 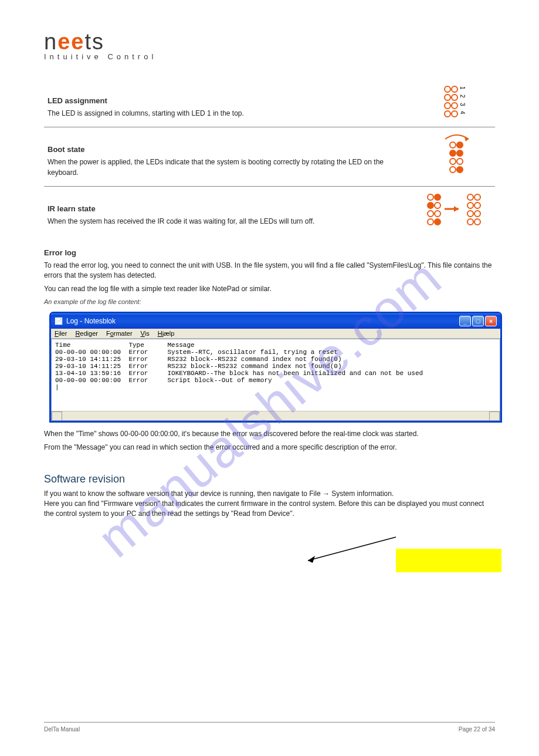 What do you see at coordinates (61, 333) in the screenshot?
I see `menu-filer: Filer` at bounding box center [61, 333].